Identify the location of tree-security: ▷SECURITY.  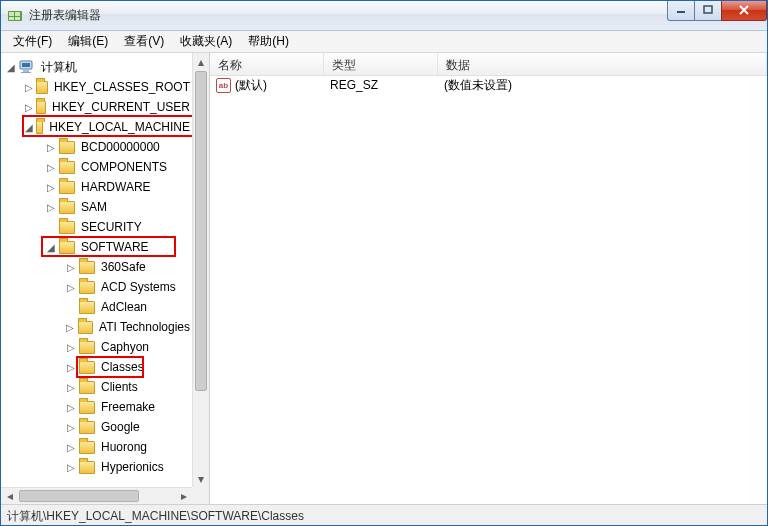
(96, 227).